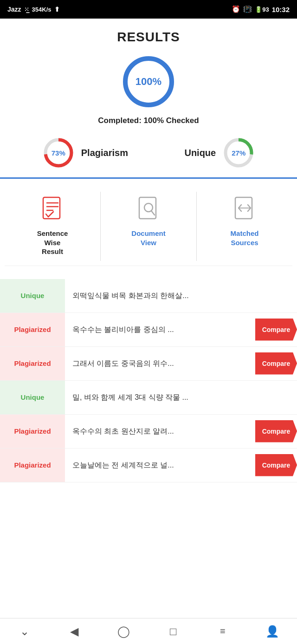  Describe the element at coordinates (58, 153) in the screenshot. I see `plagiarism-percent: 73%` at that location.